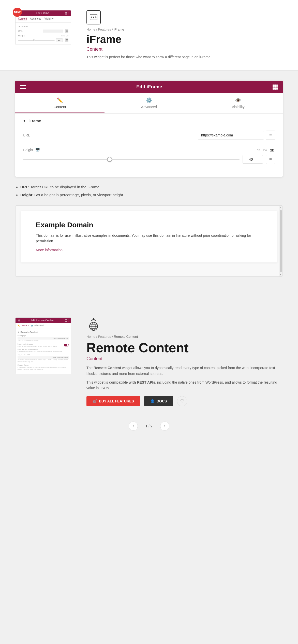 This screenshot has height=644, width=298. I want to click on widget-title: iFrame, so click(185, 39).